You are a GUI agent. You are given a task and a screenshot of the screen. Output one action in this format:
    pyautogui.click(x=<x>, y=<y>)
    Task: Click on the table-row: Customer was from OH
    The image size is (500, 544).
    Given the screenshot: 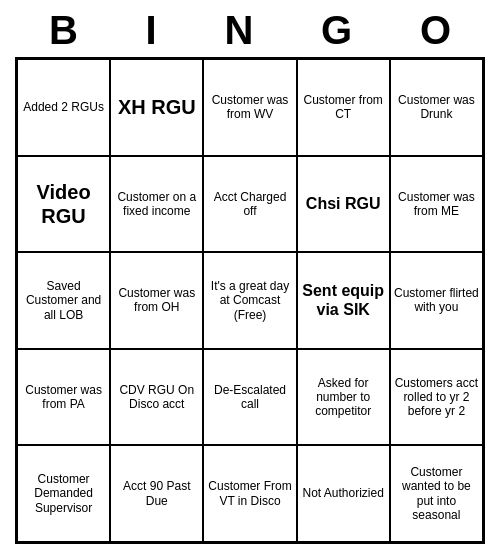 What is the action you would take?
    pyautogui.click(x=156, y=300)
    